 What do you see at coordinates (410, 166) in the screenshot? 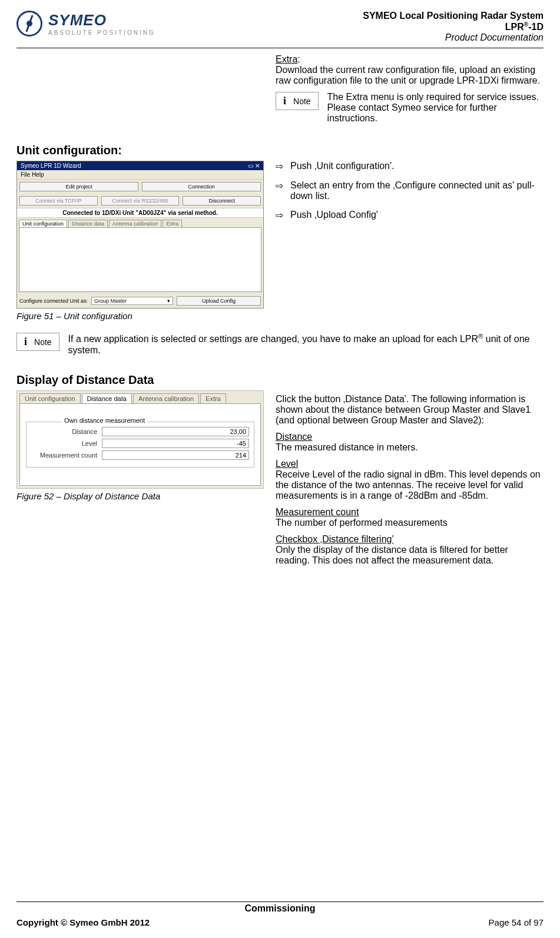
I see `list-item: ⇨ Push ‚Unit configuration'.` at bounding box center [410, 166].